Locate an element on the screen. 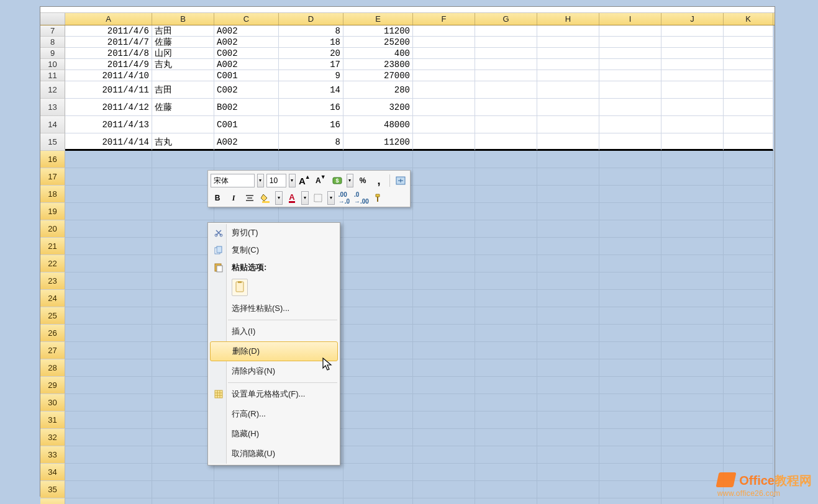  accounting-format-button: $ is located at coordinates (337, 181).